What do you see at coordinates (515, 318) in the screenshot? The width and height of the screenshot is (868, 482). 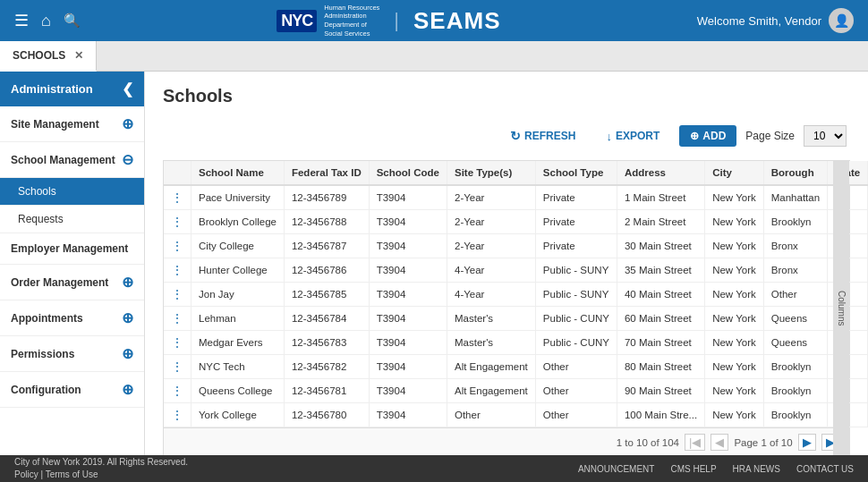 I see `table-row: ⋮ Lehman 12-3456784 T3904 Master's Publi…` at bounding box center [515, 318].